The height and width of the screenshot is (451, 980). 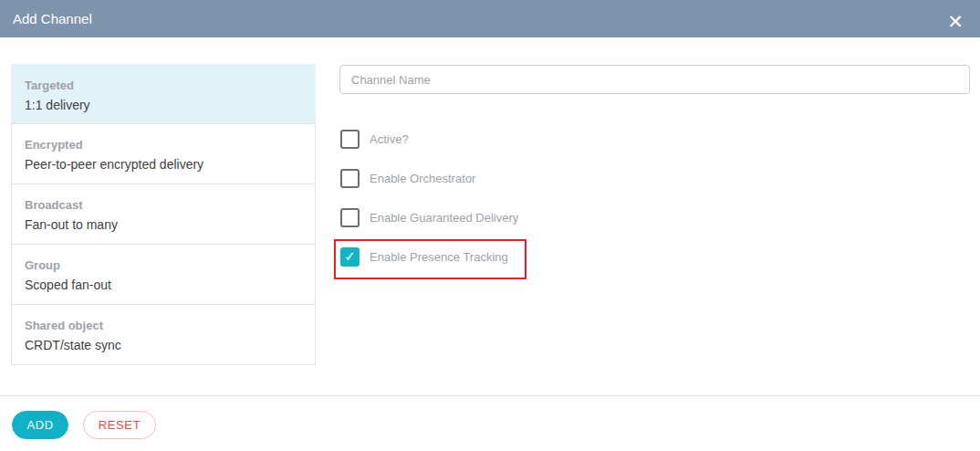 I want to click on channel-type-group: Group Scoped fan-out, so click(x=163, y=274).